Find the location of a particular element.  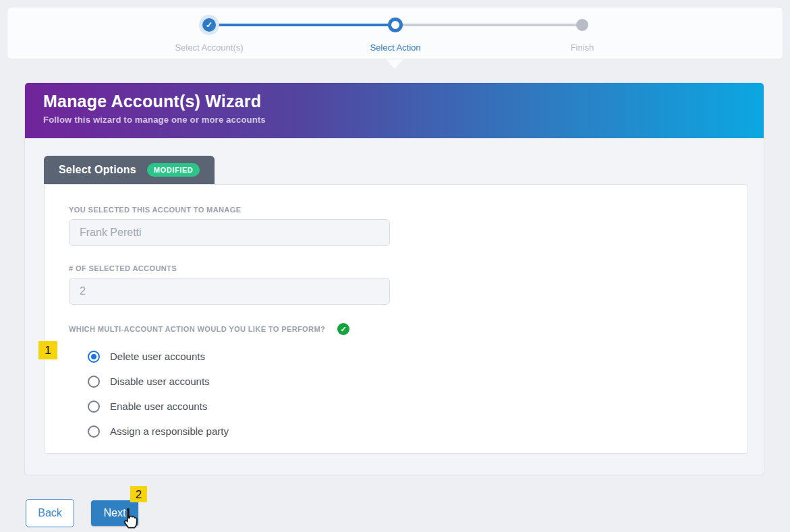

annotation-marker-2: 2 is located at coordinates (139, 494).